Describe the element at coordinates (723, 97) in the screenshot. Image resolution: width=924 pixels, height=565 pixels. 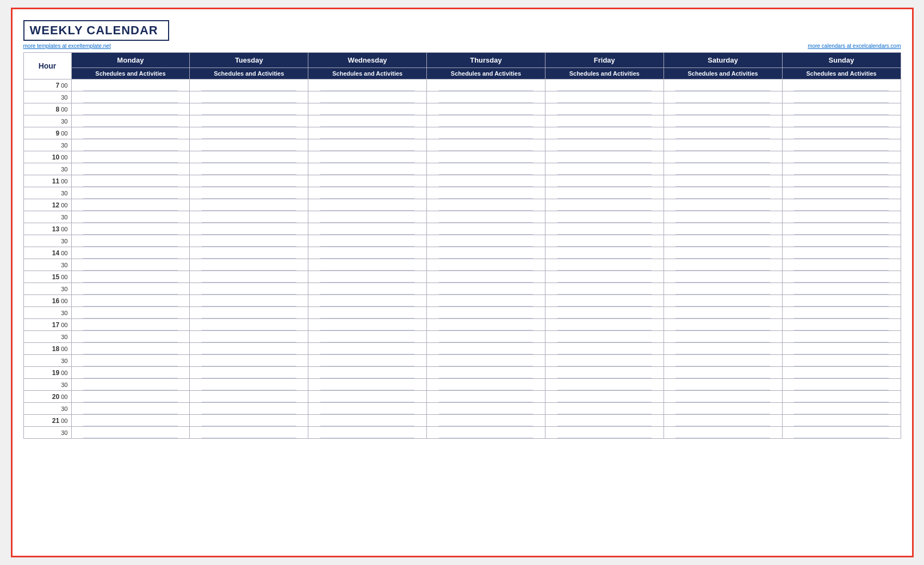
I see `cell-7-30-day5` at that location.